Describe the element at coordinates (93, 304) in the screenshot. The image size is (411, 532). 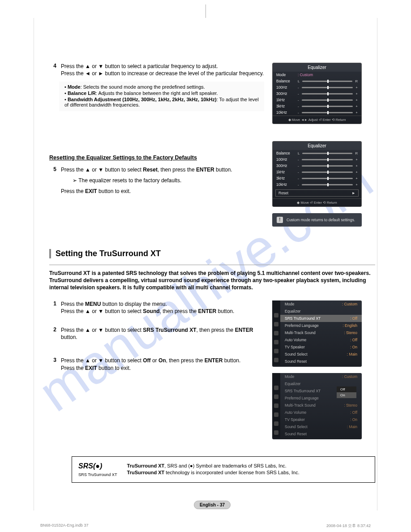
I see `t: MENU` at that location.